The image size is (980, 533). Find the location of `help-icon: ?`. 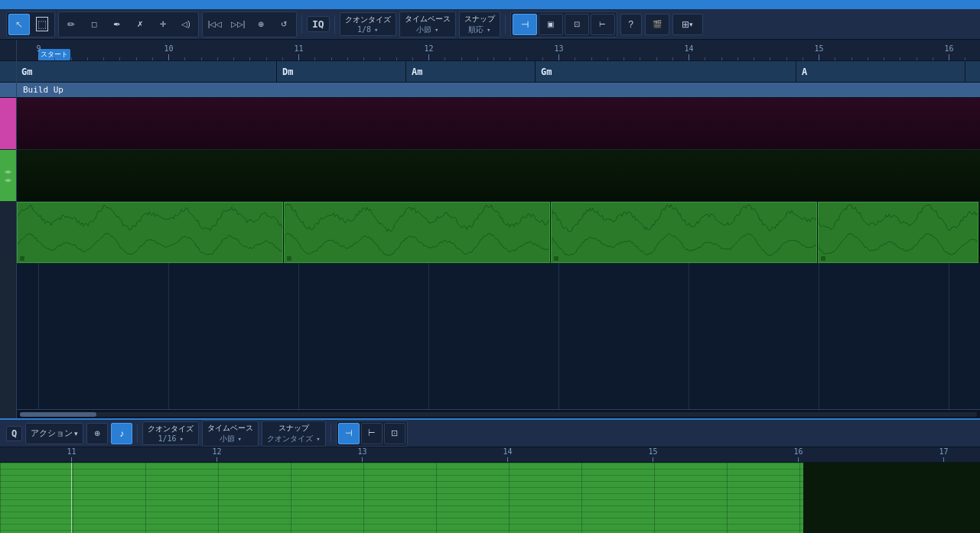

help-icon: ? is located at coordinates (630, 24).